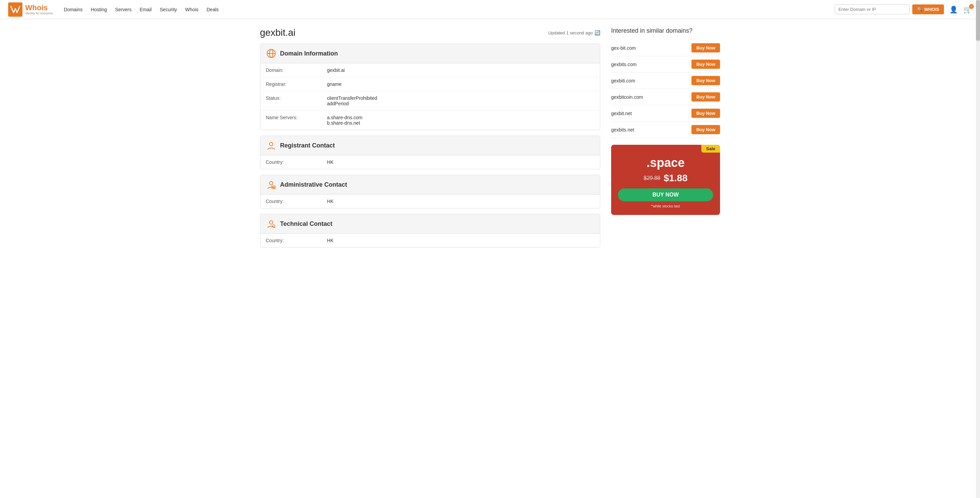 The width and height of the screenshot is (980, 498). Describe the element at coordinates (99, 10) in the screenshot. I see `nav-hosting: Hosting` at that location.